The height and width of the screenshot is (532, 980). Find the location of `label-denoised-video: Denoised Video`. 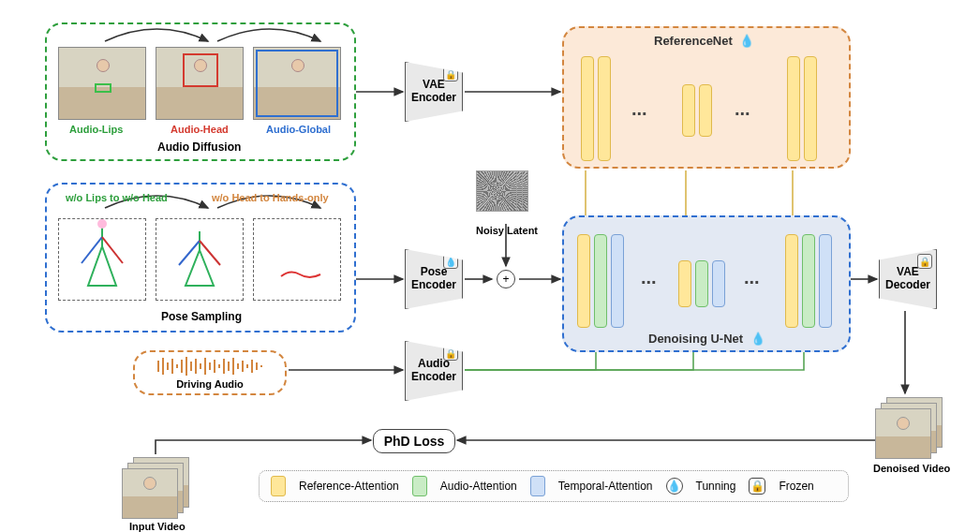

label-denoised-video: Denoised Video is located at coordinates (912, 468).